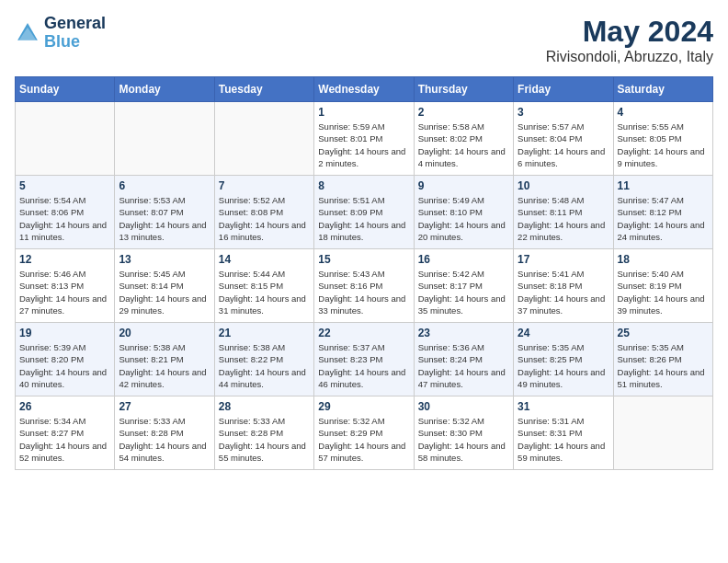 Image resolution: width=728 pixels, height=563 pixels. Describe the element at coordinates (364, 366) in the screenshot. I see `day-info: Sunrise: 5:37 AMSunset: 8:23 PMDaylight:…` at that location.